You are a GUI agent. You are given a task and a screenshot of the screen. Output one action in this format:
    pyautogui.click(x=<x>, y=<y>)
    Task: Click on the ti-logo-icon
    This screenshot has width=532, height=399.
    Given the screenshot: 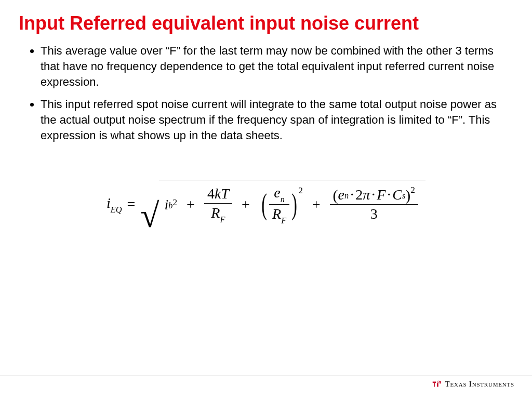 What is the action you would take?
    pyautogui.click(x=437, y=384)
    